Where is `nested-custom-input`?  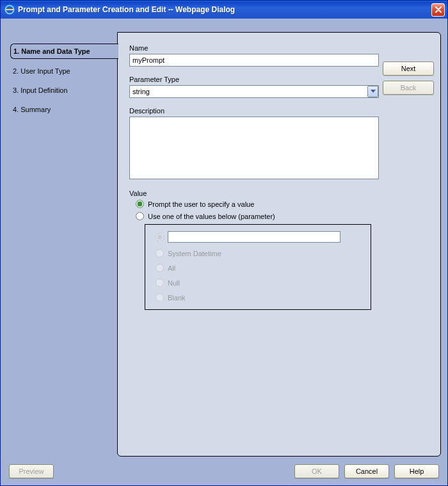 nested-custom-input is located at coordinates (254, 237).